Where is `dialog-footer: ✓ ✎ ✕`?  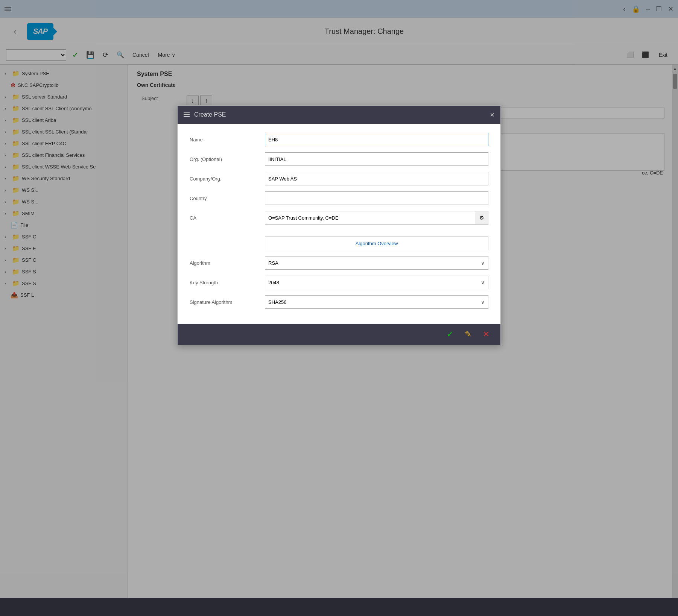
dialog-footer: ✓ ✎ ✕ is located at coordinates (339, 334).